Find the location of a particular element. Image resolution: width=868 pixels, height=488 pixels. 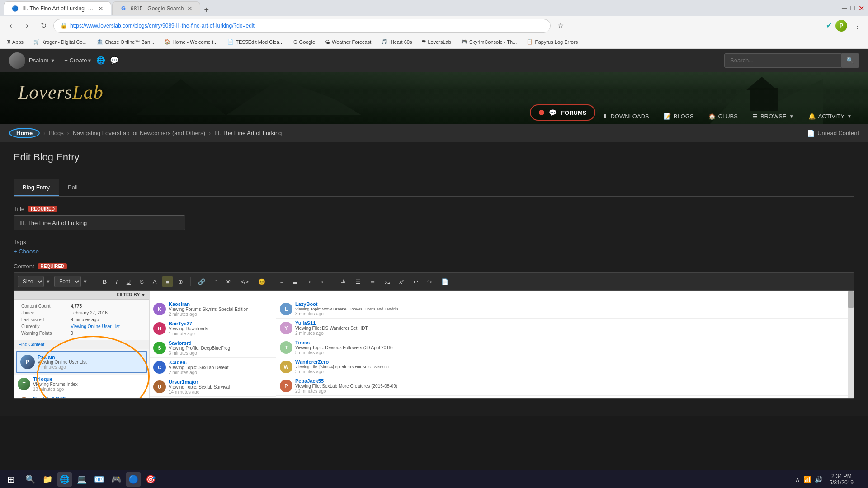

title-input is located at coordinates (99, 223).